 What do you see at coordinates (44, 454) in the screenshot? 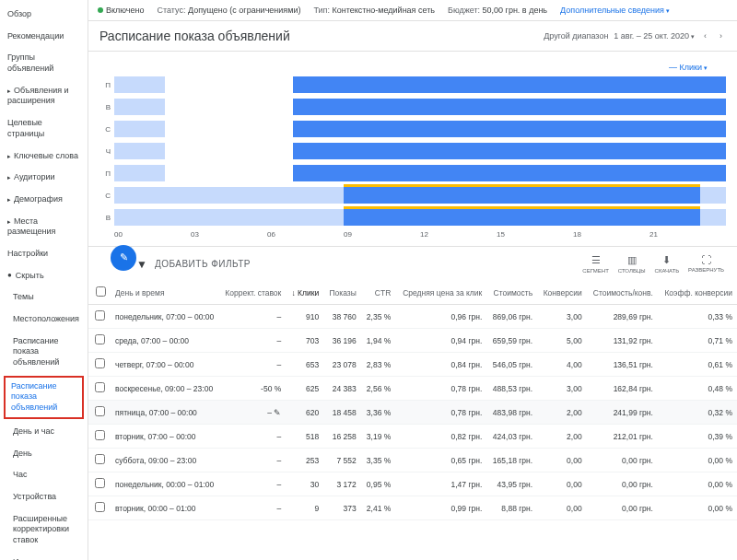
I see `sidebar-item-16: День` at bounding box center [44, 454].